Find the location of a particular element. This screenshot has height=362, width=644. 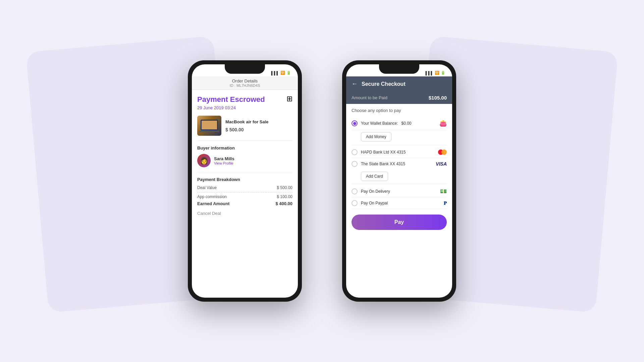

cancel-deal-button: Cancel Deal is located at coordinates (245, 213).